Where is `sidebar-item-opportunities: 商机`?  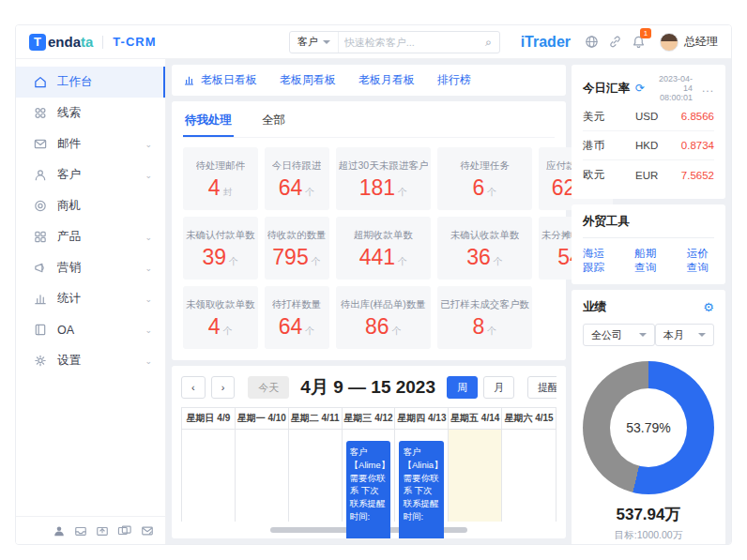 sidebar-item-opportunities: 商机 is located at coordinates (90, 206).